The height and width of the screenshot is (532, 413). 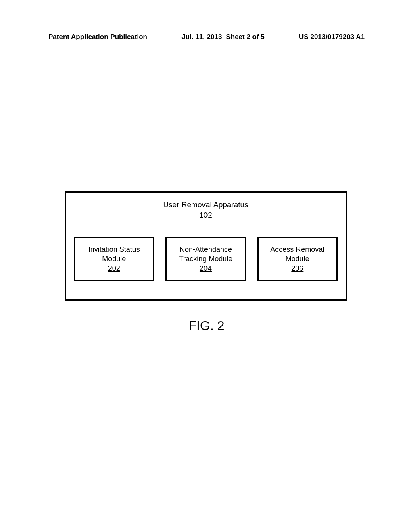 What do you see at coordinates (223, 37) in the screenshot?
I see `header-center: Jul. 11, 2013 Sheet 2 of 5` at bounding box center [223, 37].